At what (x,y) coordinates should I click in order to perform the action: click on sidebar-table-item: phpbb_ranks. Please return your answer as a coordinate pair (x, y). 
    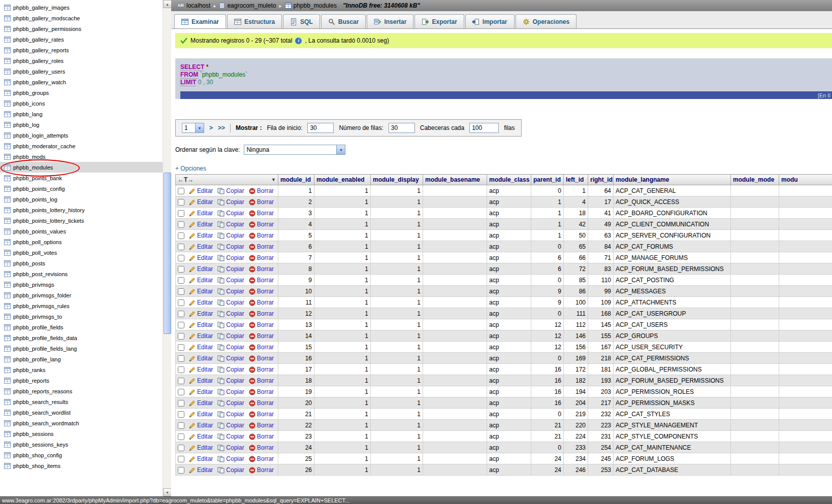
    Looking at the image, I should click on (81, 369).